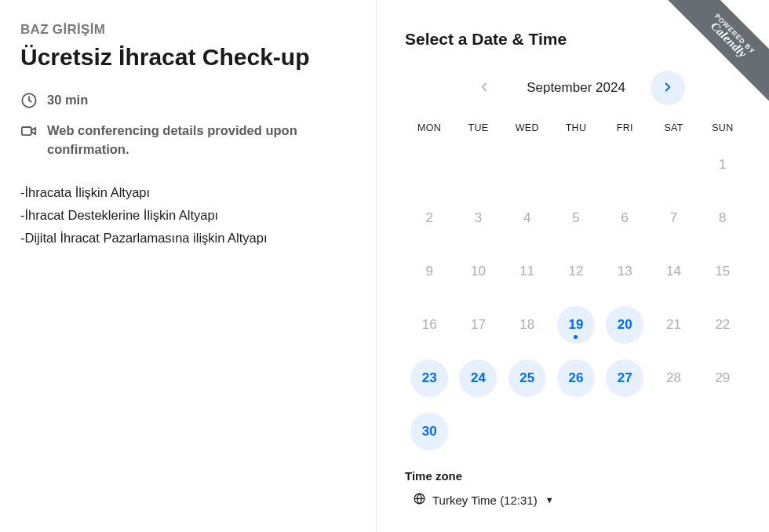 Image resolution: width=769 pixels, height=532 pixels. Describe the element at coordinates (625, 378) in the screenshot. I see `day-available: 27` at that location.